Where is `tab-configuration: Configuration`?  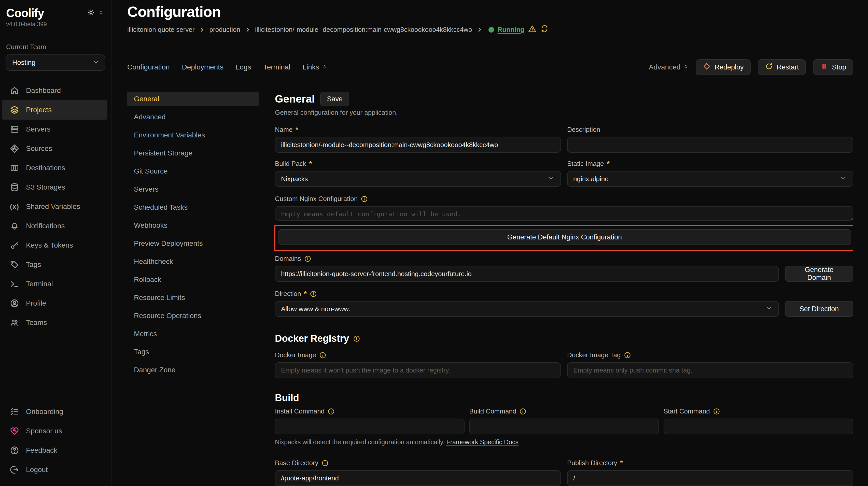 tab-configuration: Configuration is located at coordinates (149, 67).